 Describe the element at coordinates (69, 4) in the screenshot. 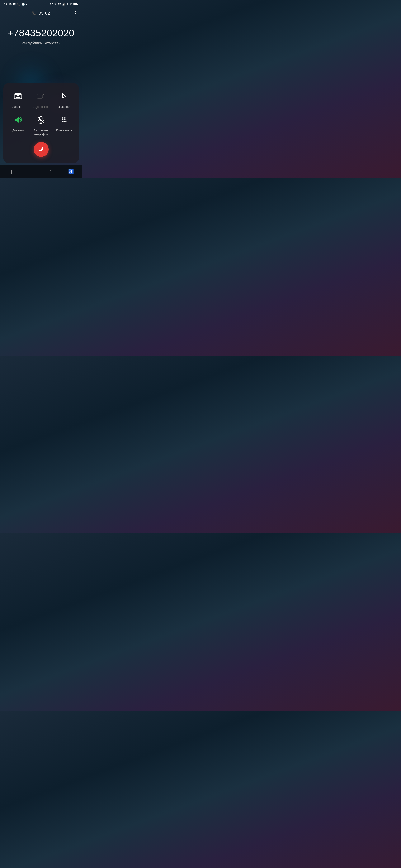

I see `battery-percent: 91%` at that location.